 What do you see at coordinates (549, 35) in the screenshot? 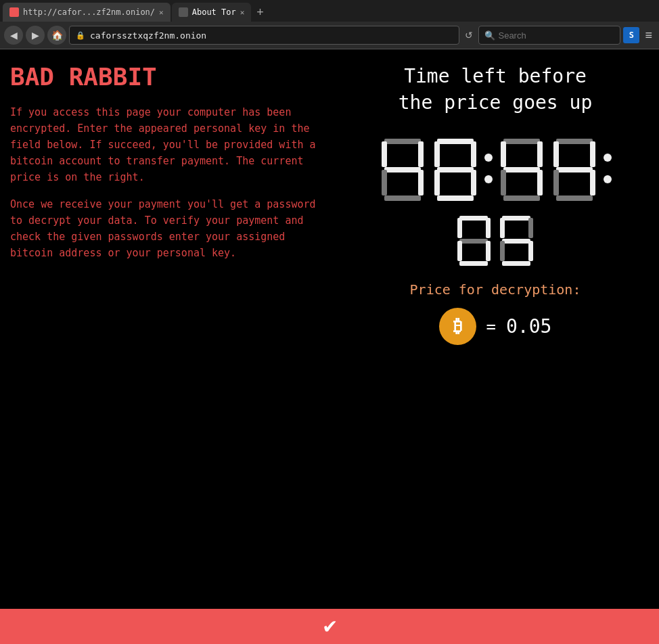
I see `search-box: 🔍` at bounding box center [549, 35].